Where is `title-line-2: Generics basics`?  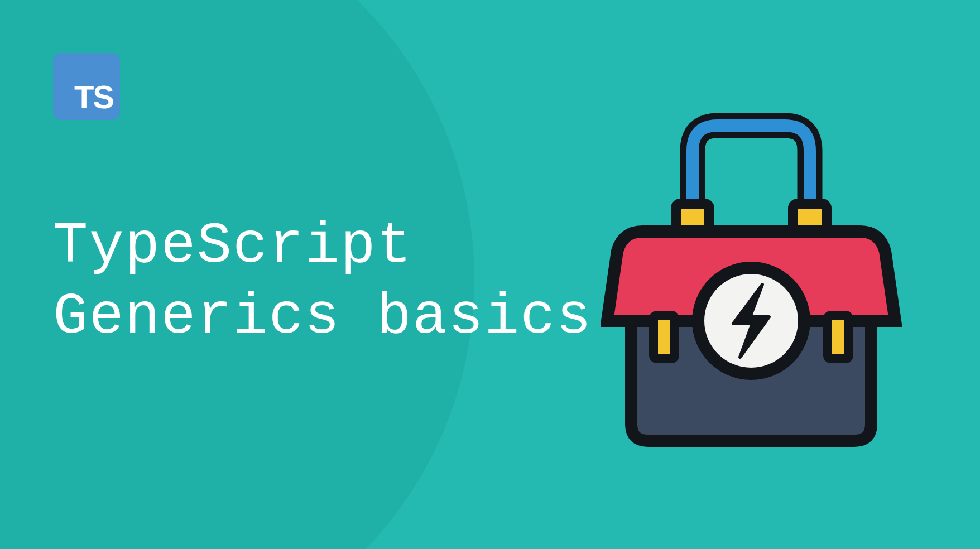
title-line-2: Generics basics is located at coordinates (323, 317).